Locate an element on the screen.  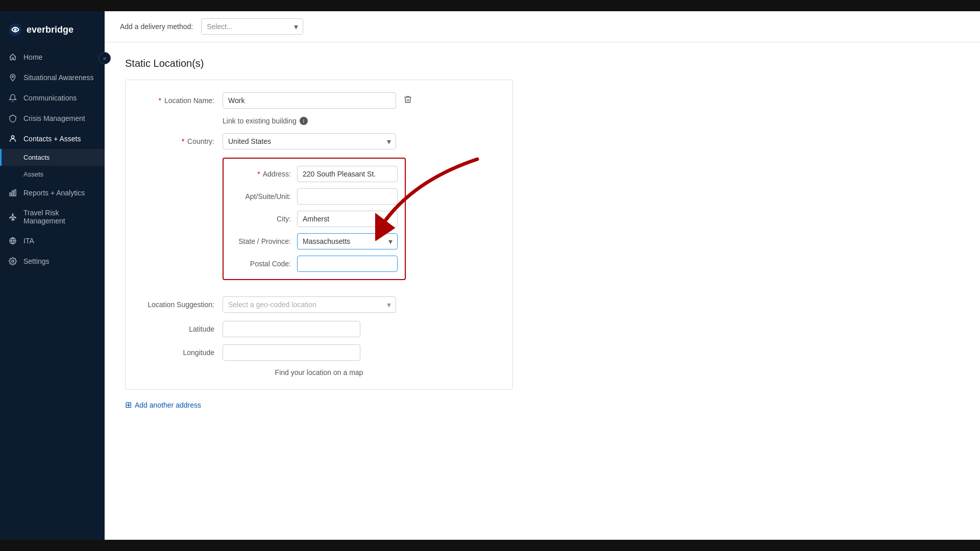
address-section: * Address: Apt/Suite/Unit: City is located at coordinates (319, 223).